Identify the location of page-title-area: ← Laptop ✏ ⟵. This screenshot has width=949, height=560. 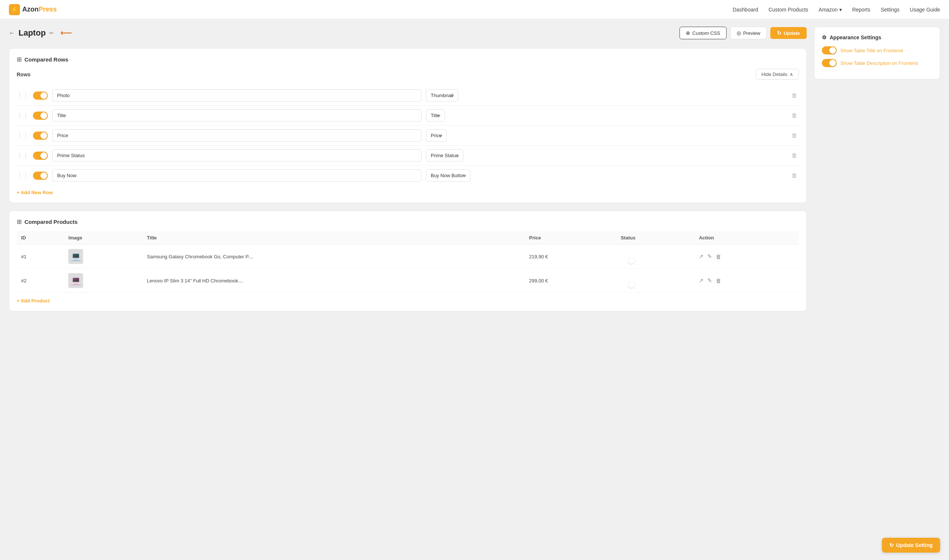
(41, 33).